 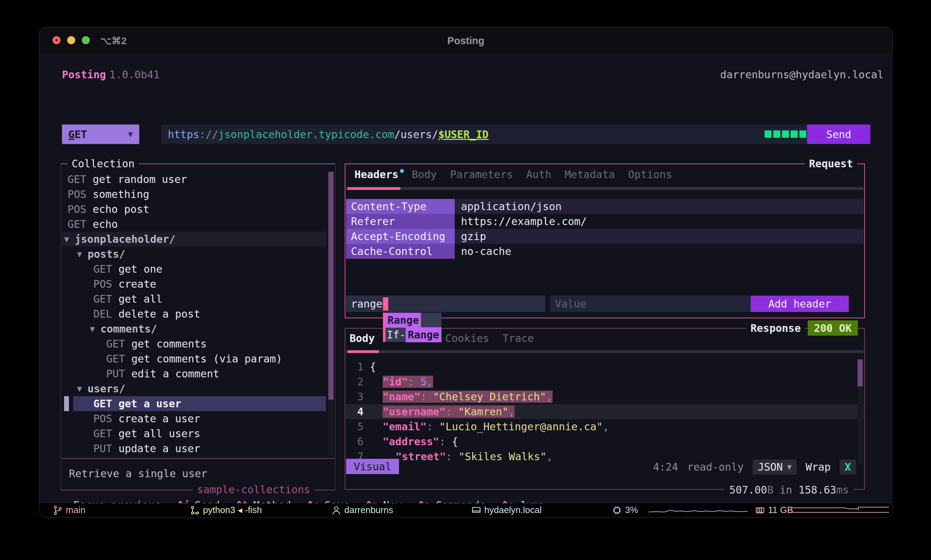 What do you see at coordinates (193, 179) in the screenshot?
I see `collection-request: GETget random user` at bounding box center [193, 179].